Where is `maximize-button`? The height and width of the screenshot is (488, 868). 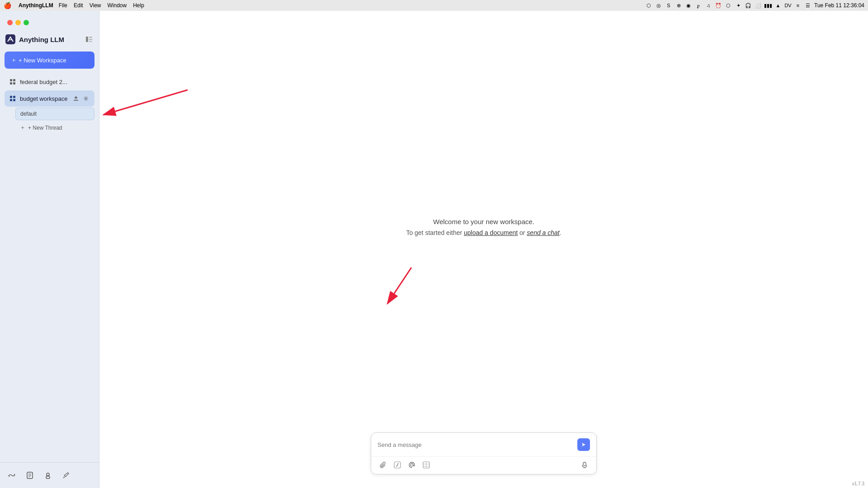 maximize-button is located at coordinates (26, 23).